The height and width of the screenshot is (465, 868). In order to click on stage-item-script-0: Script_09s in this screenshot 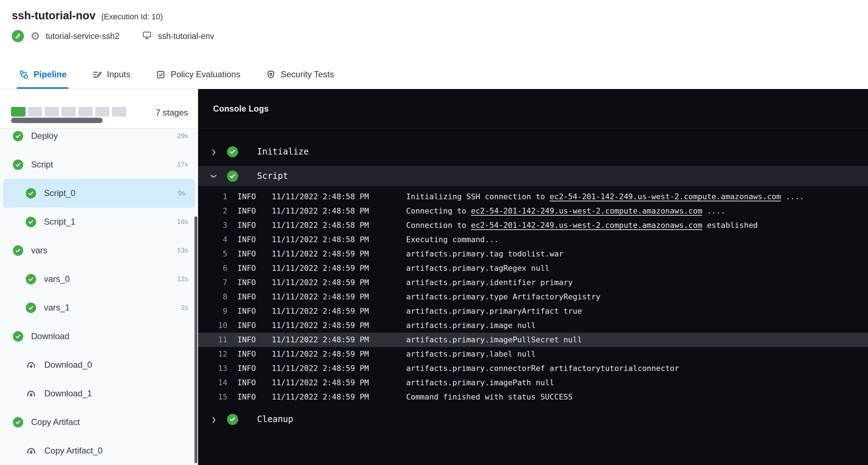, I will do `click(99, 193)`.